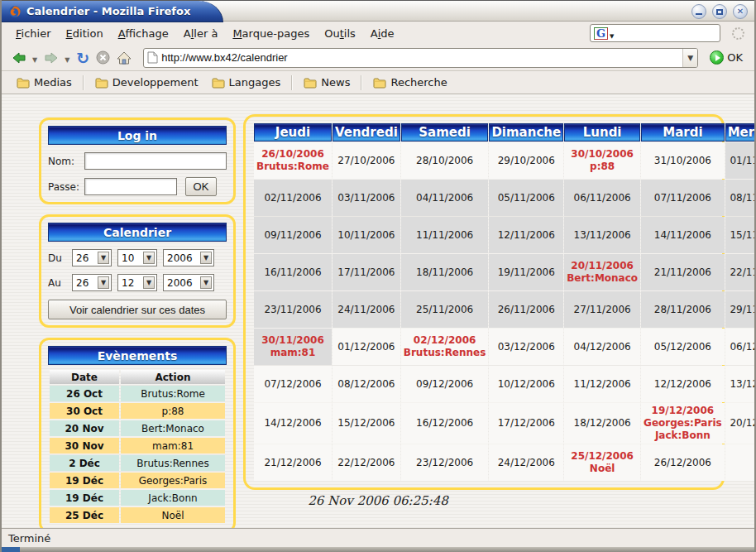 The image size is (756, 552). I want to click on weekday-header-jeudi: Jeudi, so click(293, 132).